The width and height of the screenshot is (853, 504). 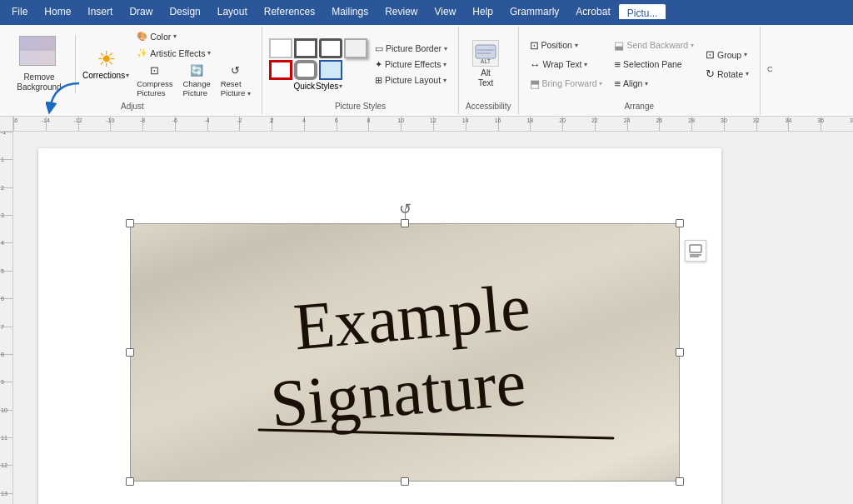 What do you see at coordinates (39, 64) in the screenshot?
I see `remove-background-button: RemoveBackground` at bounding box center [39, 64].